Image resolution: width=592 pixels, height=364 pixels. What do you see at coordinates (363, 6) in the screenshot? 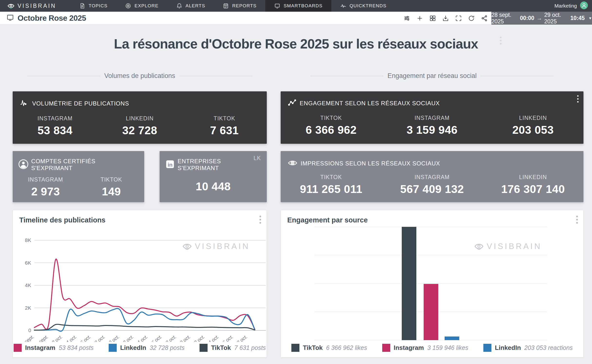
I see `nav-quicktrends: QUICKTRENDS` at bounding box center [363, 6].